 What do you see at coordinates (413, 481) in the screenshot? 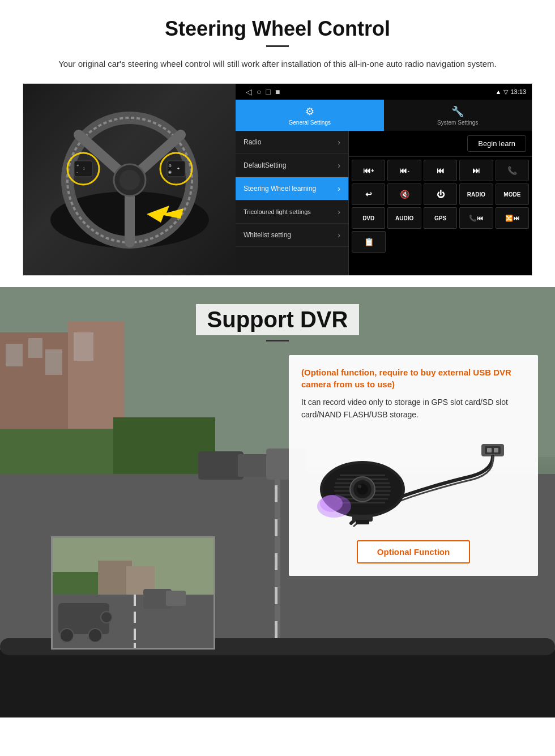
I see `dvr-camera-illustration` at bounding box center [413, 481].